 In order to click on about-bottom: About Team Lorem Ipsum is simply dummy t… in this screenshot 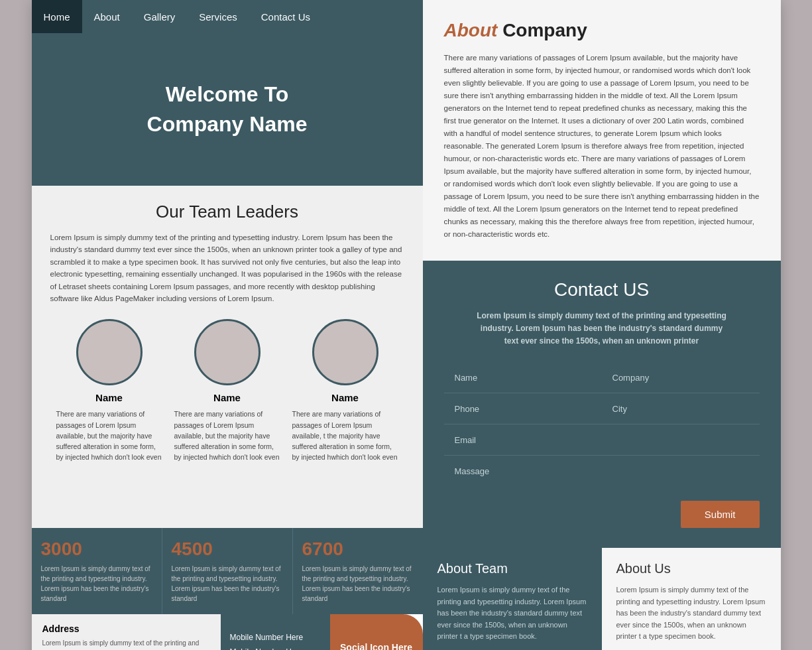, I will do `click(602, 599)`.